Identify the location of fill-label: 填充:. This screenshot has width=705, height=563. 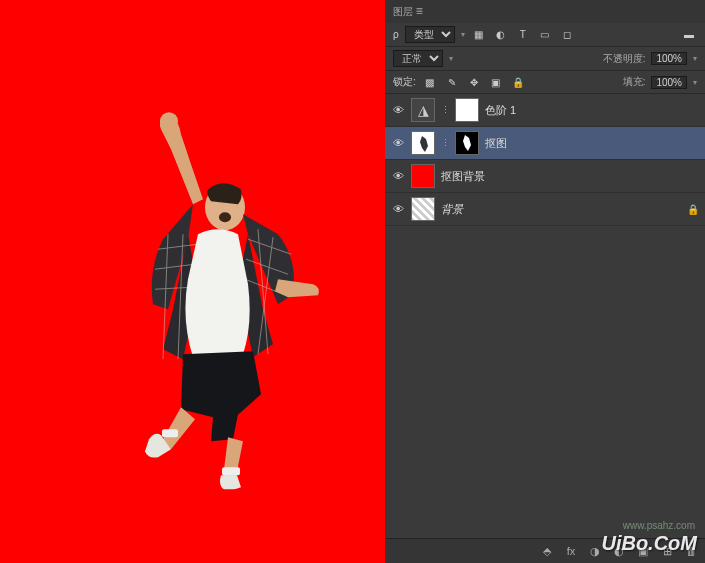
(634, 82).